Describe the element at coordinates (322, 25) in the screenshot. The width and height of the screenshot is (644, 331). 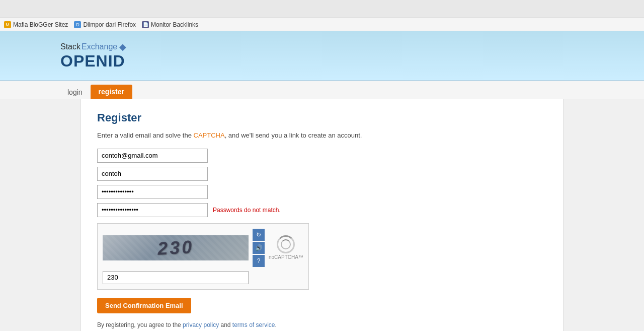
I see `bookmark-bar: M Mafia BloGGer Sitez D Diimpor dari Fir…` at that location.